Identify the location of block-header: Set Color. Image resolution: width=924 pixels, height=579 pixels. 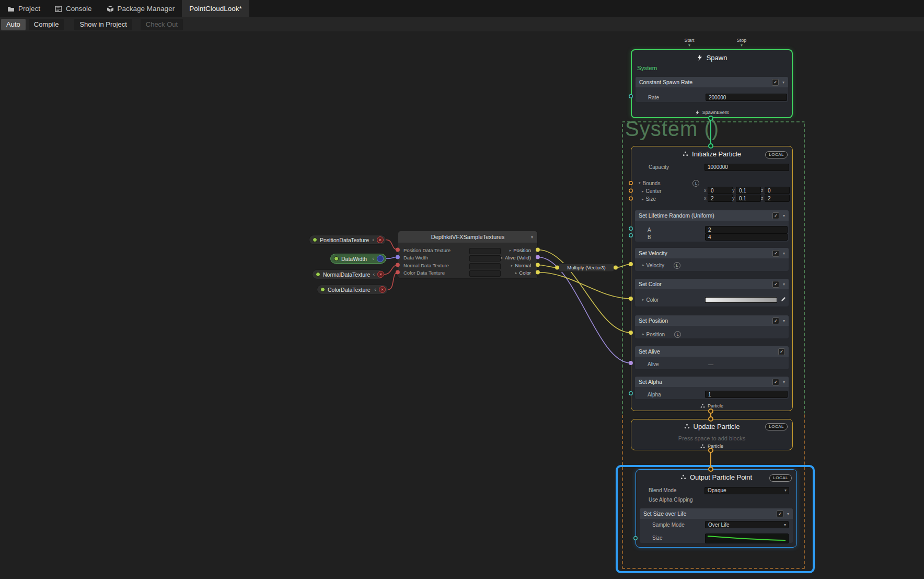
(712, 284).